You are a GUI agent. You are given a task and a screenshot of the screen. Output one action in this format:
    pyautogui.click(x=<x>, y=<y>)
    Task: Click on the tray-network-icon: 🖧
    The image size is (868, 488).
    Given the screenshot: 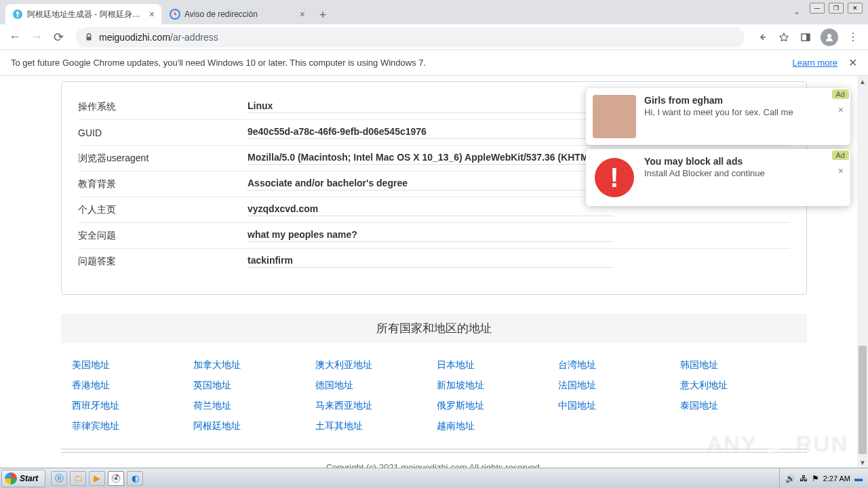 What is the action you would take?
    pyautogui.click(x=804, y=479)
    